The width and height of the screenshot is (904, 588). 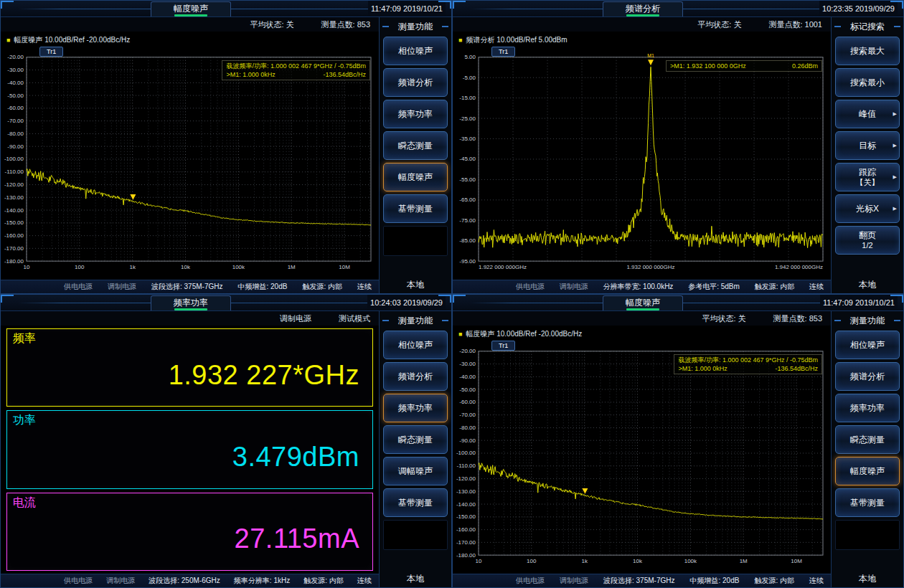 I want to click on status-row: 平均状态: 关测量点数: 1001, so click(x=641, y=24).